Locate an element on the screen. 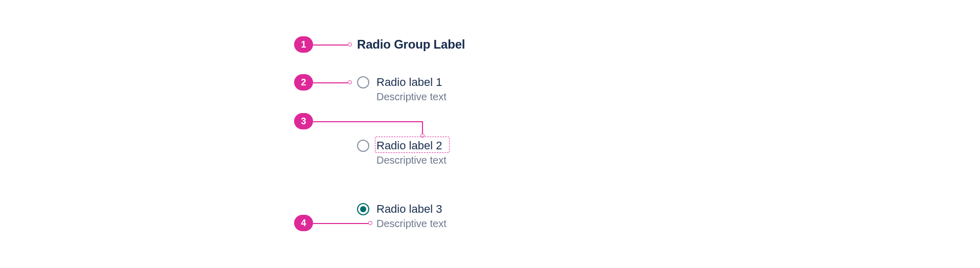 The width and height of the screenshot is (980, 268). radio-label: Radio label 3 is located at coordinates (411, 209).